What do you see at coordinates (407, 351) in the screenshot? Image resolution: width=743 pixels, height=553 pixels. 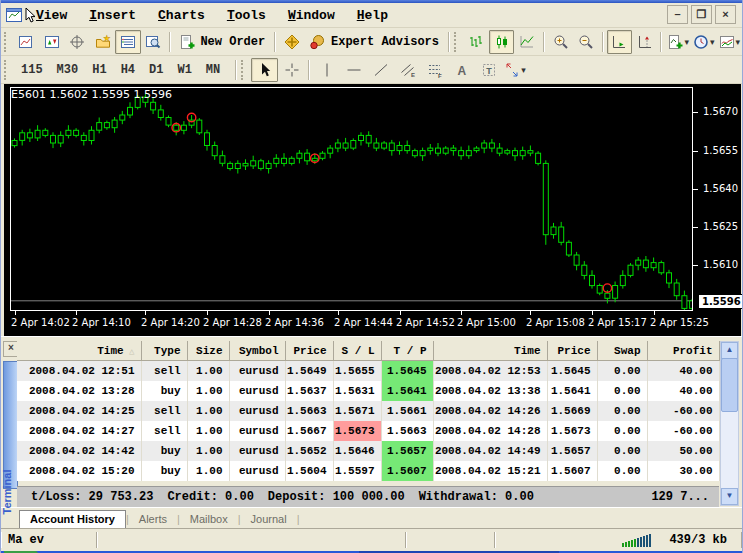 I see `column-header-tp: T / P` at bounding box center [407, 351].